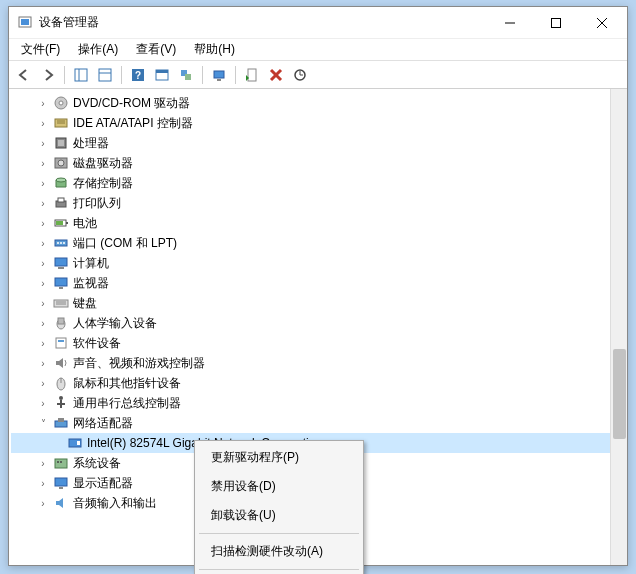 This screenshot has width=636, height=574. I want to click on expand-arrow-icon: ˅, so click(43, 423).